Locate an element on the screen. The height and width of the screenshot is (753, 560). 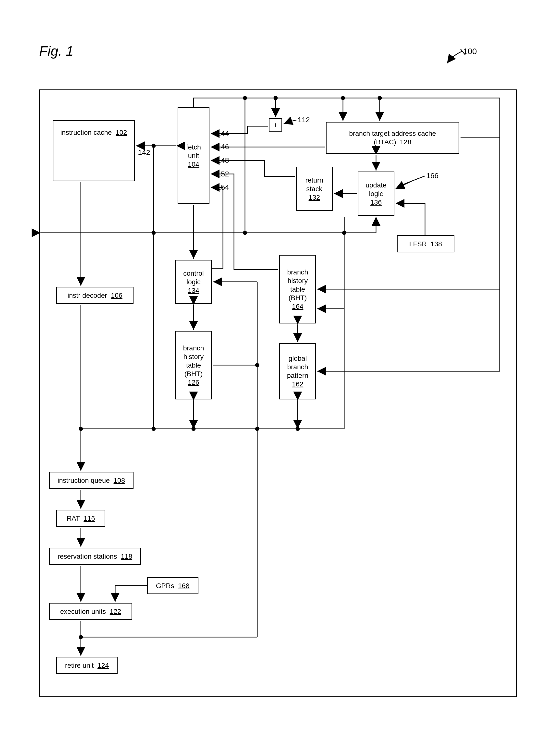
instruction-queue: instruction queue 108 is located at coordinates (92, 480).